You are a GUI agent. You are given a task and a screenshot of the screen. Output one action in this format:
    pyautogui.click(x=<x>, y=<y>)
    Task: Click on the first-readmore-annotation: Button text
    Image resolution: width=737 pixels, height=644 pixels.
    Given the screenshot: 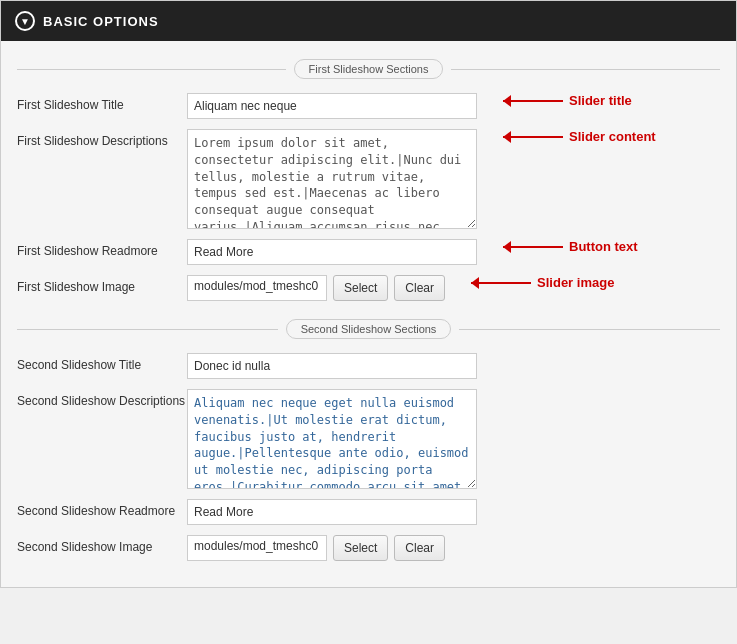 What is the action you would take?
    pyautogui.click(x=570, y=246)
    